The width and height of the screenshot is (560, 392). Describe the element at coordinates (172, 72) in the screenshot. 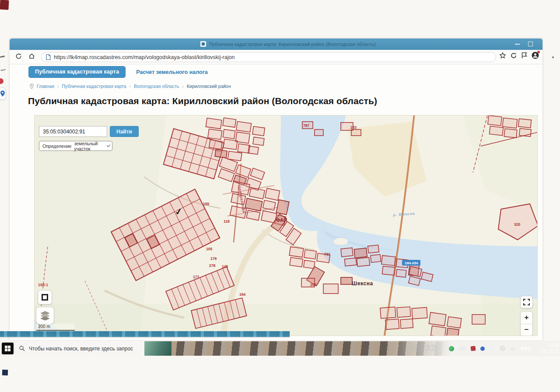

I see `tab-land-tax: Расчет земельного налога` at that location.